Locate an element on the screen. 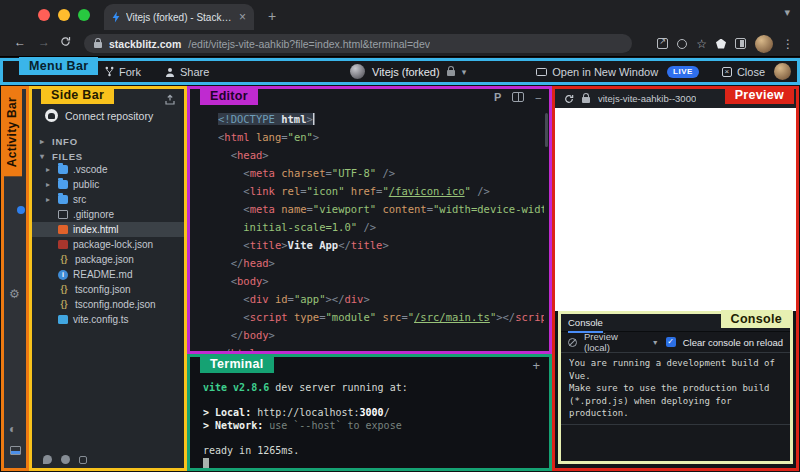 This screenshot has width=800, height=472. tree-file-tsconfig.node.json: {}tsconfig.node.json is located at coordinates (108, 304).